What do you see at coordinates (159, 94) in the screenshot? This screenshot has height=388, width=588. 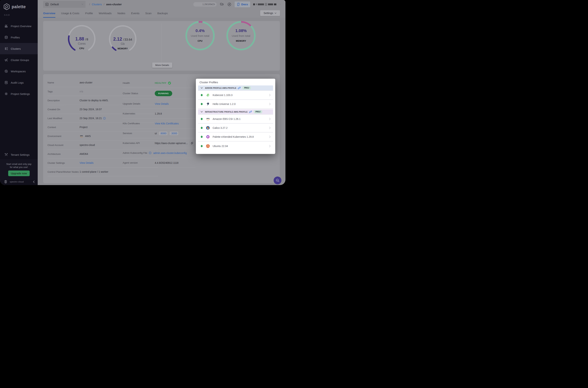 I see `detail-row-cluster-status: Cluster Status RUNNING` at bounding box center [159, 94].